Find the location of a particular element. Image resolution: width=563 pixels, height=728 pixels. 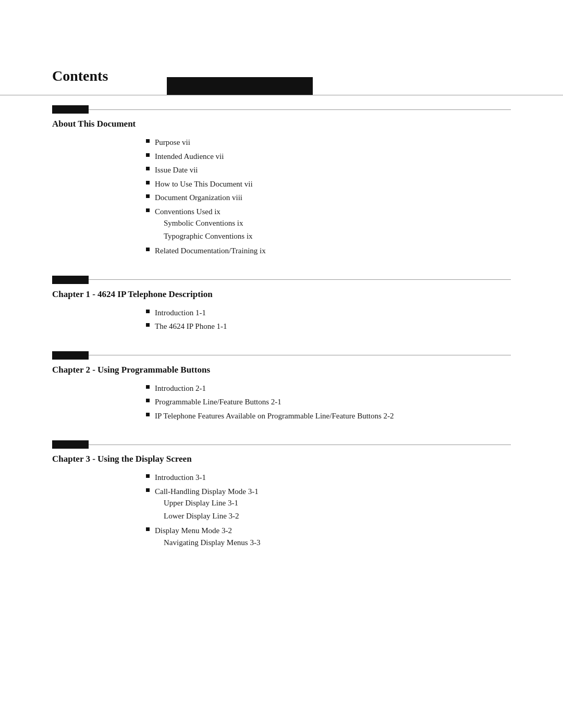

section-title-chapter-1: Chapter 1 - 4624 IP Telephone Descriptio… is located at coordinates (282, 294).